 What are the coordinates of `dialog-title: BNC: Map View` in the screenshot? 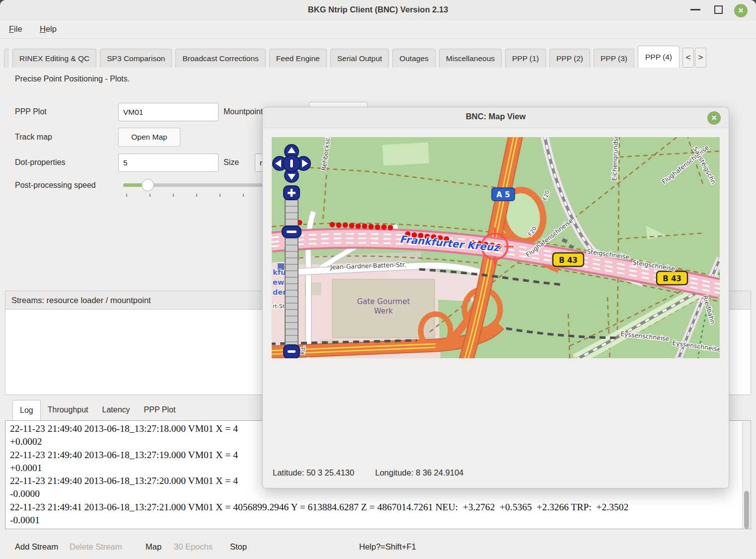 It's located at (496, 116).